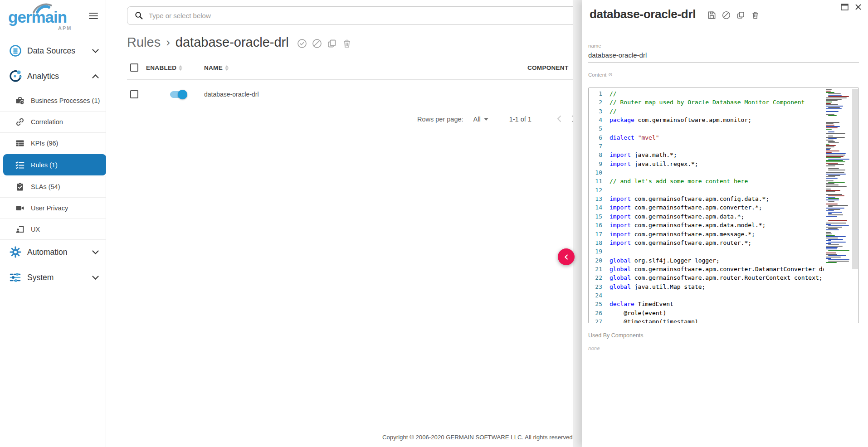 The width and height of the screenshot is (868, 447). What do you see at coordinates (855, 179) in the screenshot?
I see `editor-scrollbar` at bounding box center [855, 179].